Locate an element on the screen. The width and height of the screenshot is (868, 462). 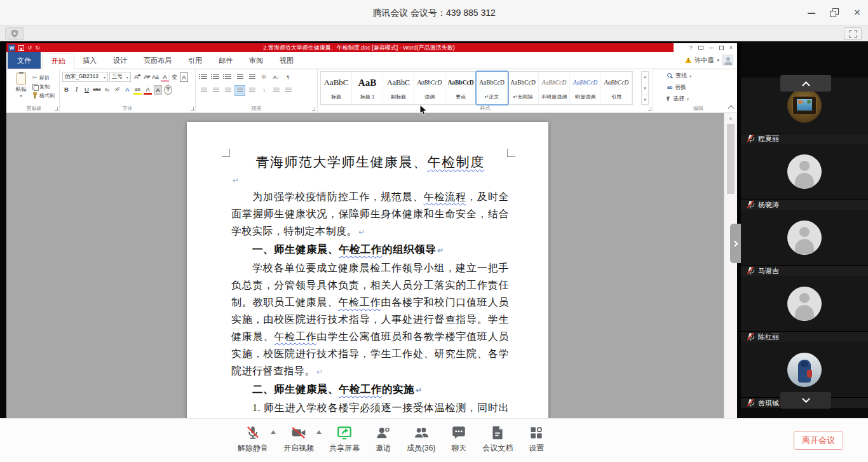
redo-icon: ↻ is located at coordinates (38, 48).